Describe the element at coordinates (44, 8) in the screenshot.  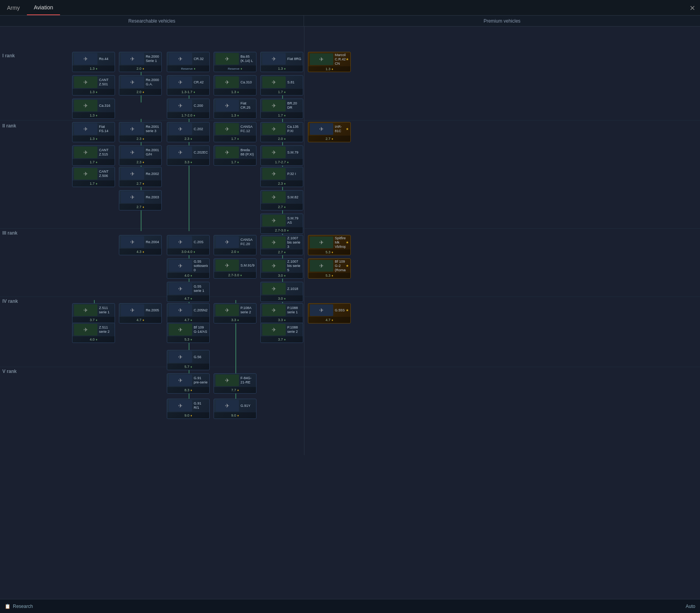
I see `tab-aviation: Aviation` at that location.